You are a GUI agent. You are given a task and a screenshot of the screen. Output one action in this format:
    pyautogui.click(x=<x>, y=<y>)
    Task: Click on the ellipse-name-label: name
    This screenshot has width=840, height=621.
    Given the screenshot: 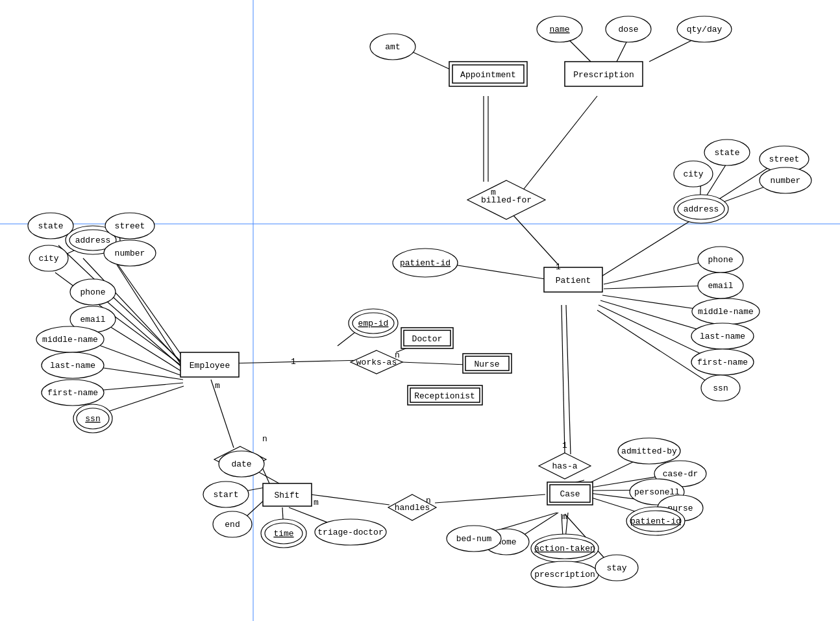 What is the action you would take?
    pyautogui.click(x=560, y=30)
    